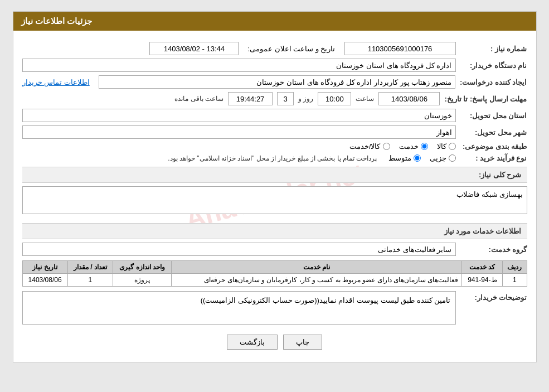  Describe the element at coordinates (483, 268) in the screenshot. I see `col-code: کد خدمت` at that location.